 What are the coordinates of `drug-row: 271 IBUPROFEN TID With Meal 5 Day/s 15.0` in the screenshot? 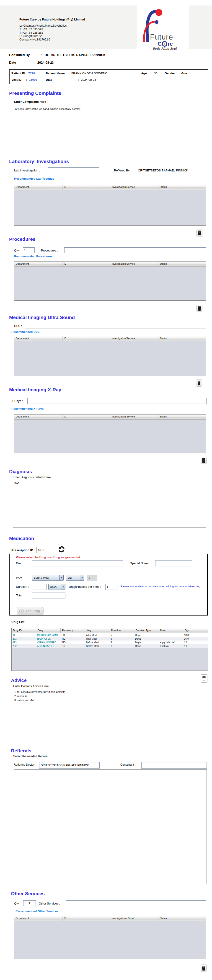 It's located at (110, 639).